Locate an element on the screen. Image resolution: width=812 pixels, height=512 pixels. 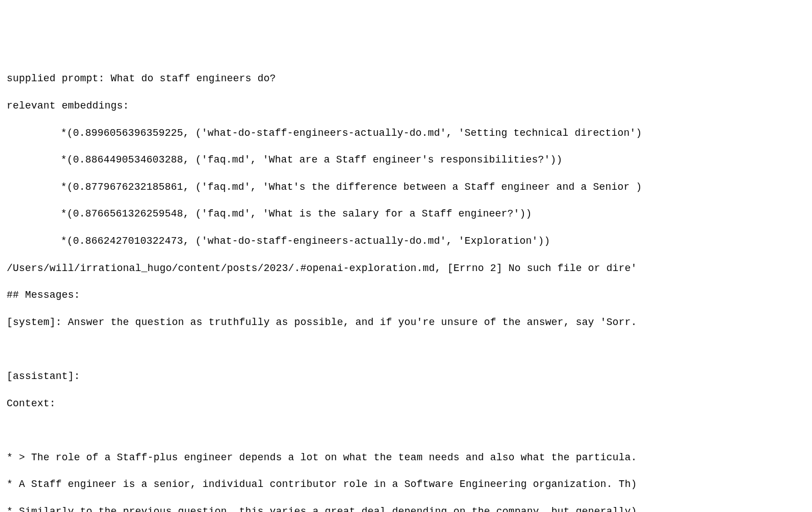
assistant-label: [assistant]: is located at coordinates (406, 376).